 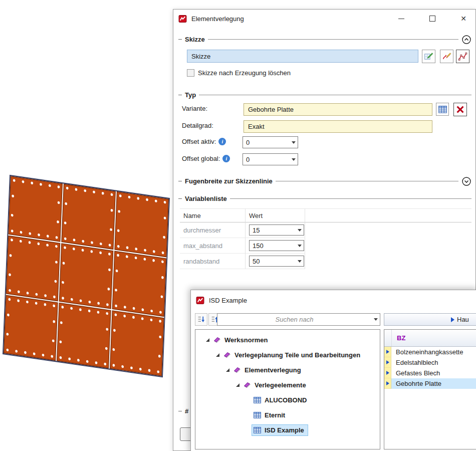 What do you see at coordinates (430, 363) in the screenshot?
I see `list-item: Edelstahlblech` at bounding box center [430, 363].